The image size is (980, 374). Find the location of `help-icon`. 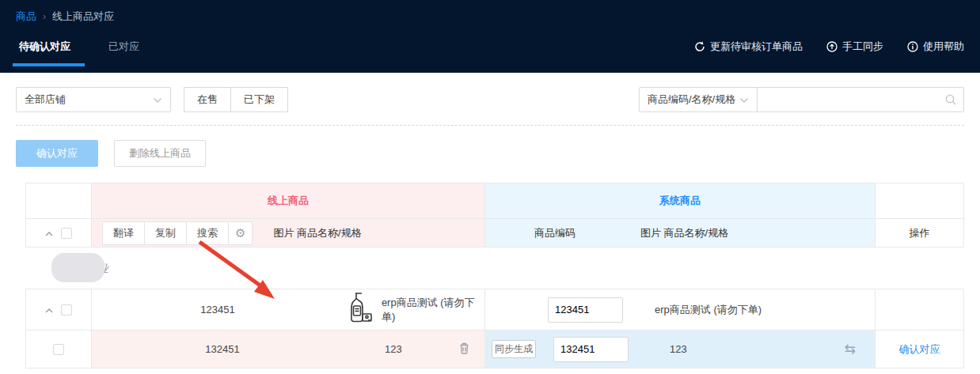

help-icon is located at coordinates (913, 47).